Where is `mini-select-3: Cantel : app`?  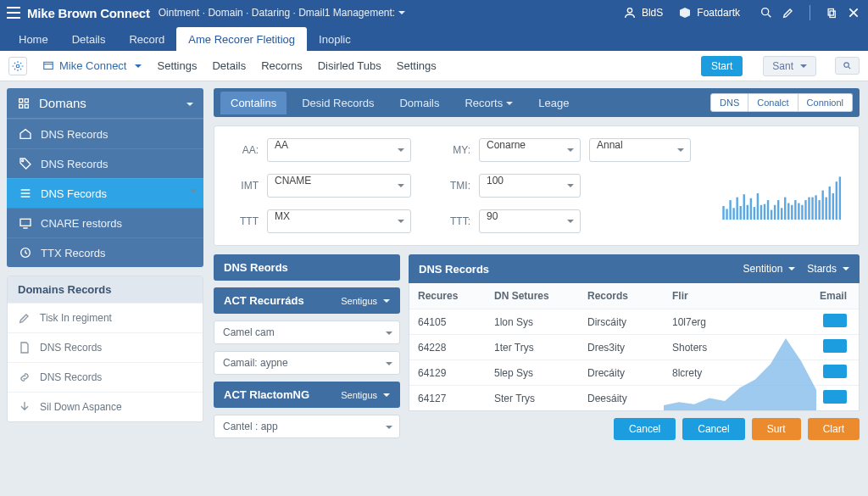
mini-select-3: Cantel : app is located at coordinates (307, 426).